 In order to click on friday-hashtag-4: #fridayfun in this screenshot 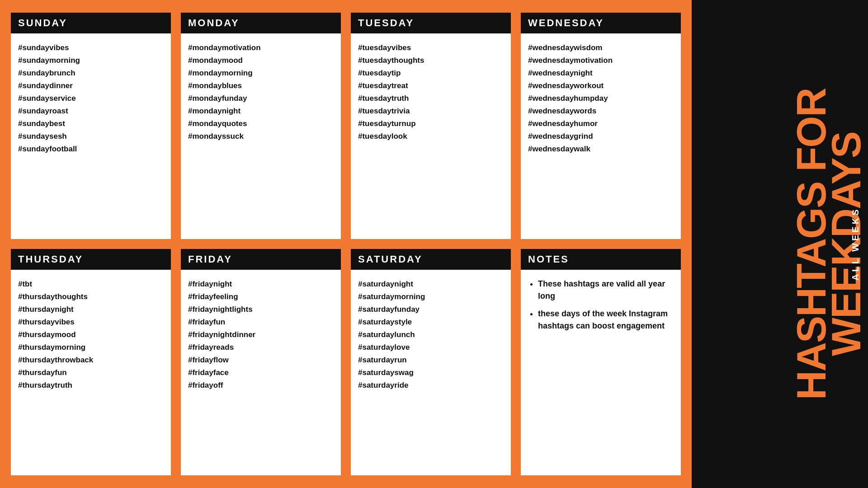, I will do `click(261, 322)`.